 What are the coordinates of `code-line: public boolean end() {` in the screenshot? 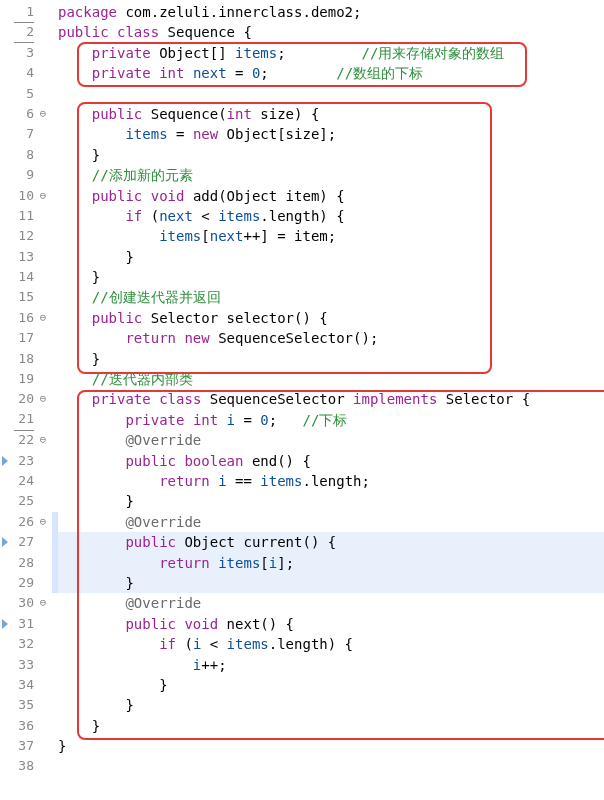 It's located at (328, 461).